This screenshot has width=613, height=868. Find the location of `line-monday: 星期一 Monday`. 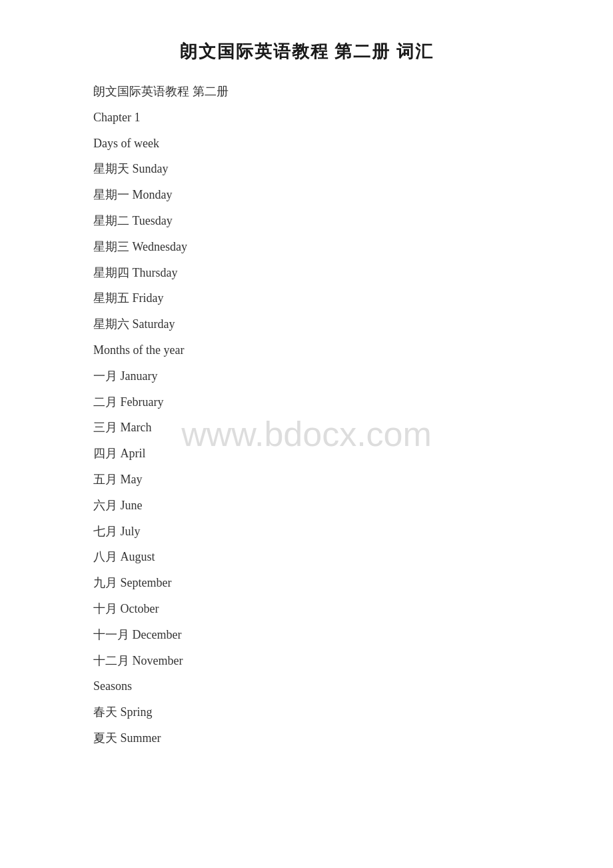

line-monday: 星期一 Monday is located at coordinates (306, 195).